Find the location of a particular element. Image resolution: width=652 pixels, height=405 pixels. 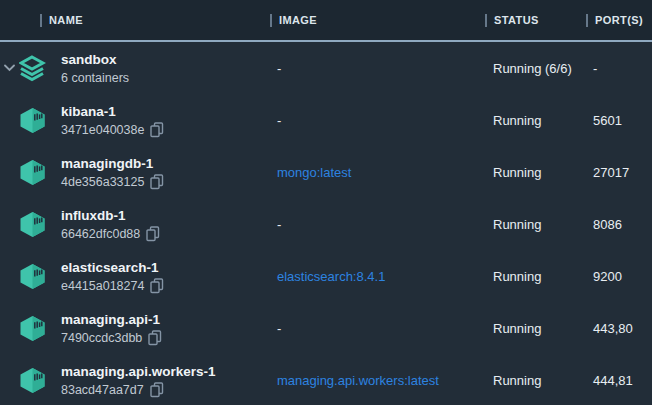

name-cell: managingdb-1 4de356a33125 is located at coordinates (135, 172).